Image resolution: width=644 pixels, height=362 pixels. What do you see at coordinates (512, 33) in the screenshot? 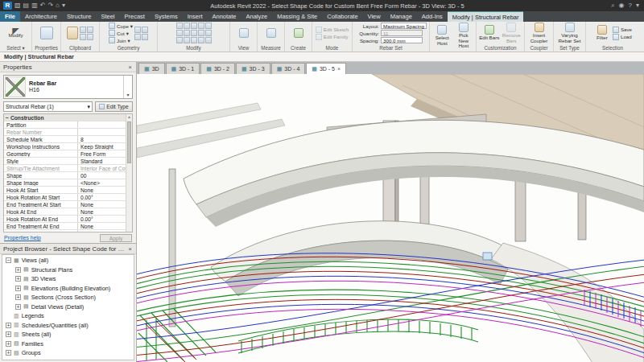
I see `remove-bars-button: Remove Bars` at bounding box center [512, 33].